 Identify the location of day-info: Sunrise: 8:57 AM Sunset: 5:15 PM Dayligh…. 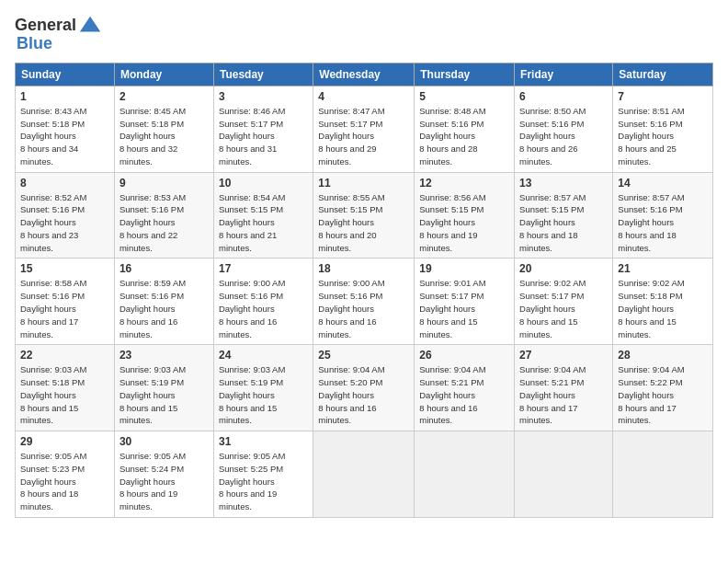
(563, 223).